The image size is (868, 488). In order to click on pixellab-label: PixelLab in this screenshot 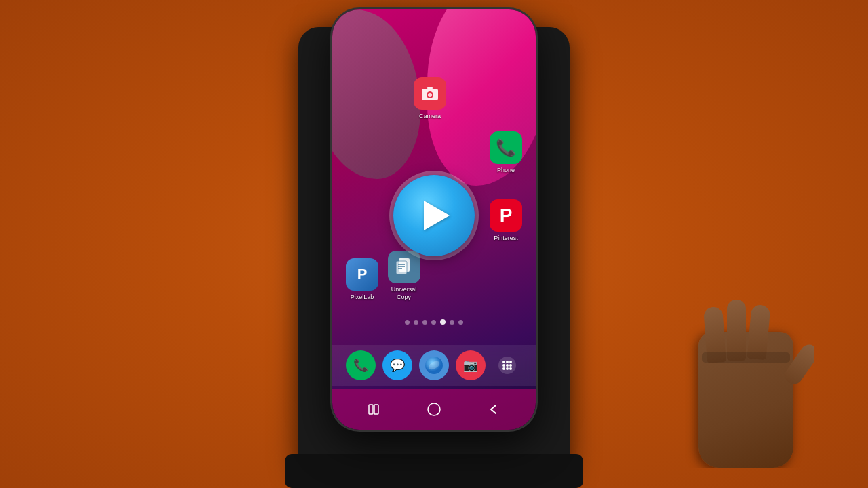, I will do `click(362, 297)`.